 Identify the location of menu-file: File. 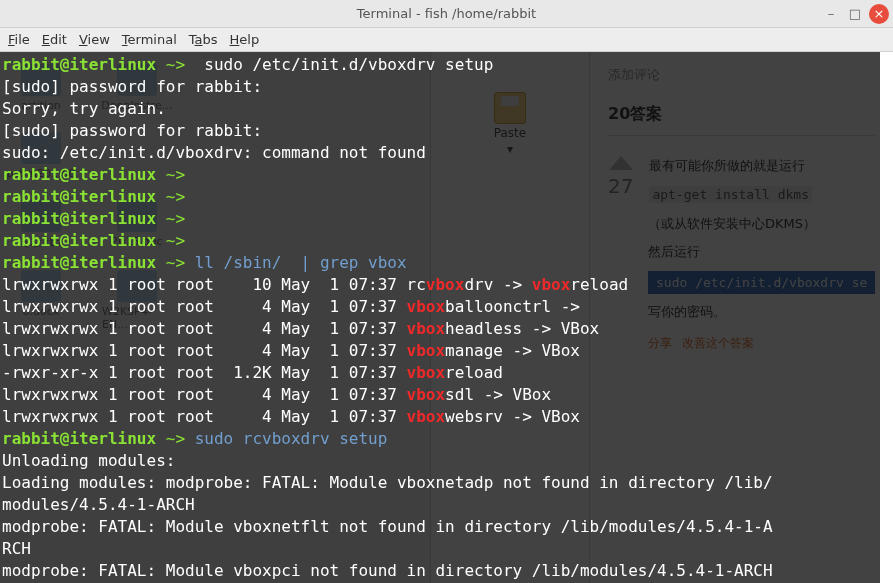
(19, 40).